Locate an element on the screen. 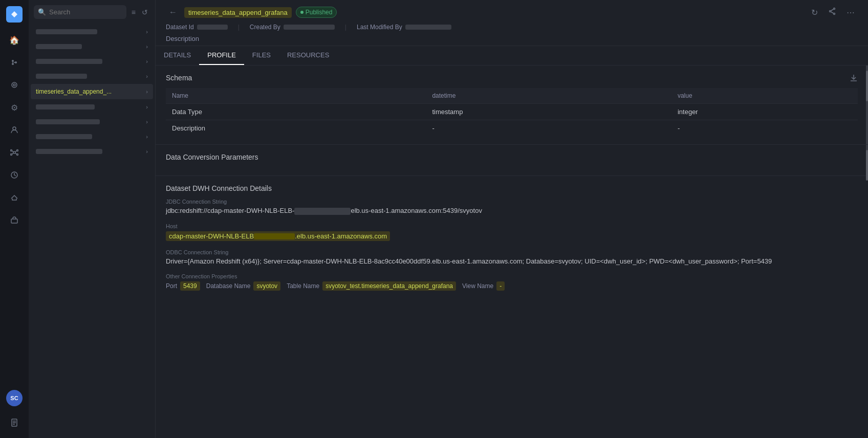 The width and height of the screenshot is (868, 438). dataset-id-value is located at coordinates (212, 27).